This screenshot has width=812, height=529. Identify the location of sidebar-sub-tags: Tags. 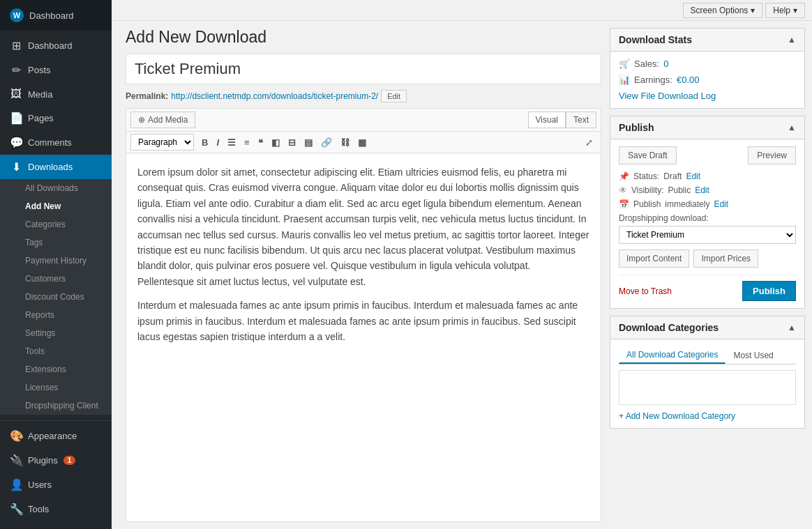
(56, 243).